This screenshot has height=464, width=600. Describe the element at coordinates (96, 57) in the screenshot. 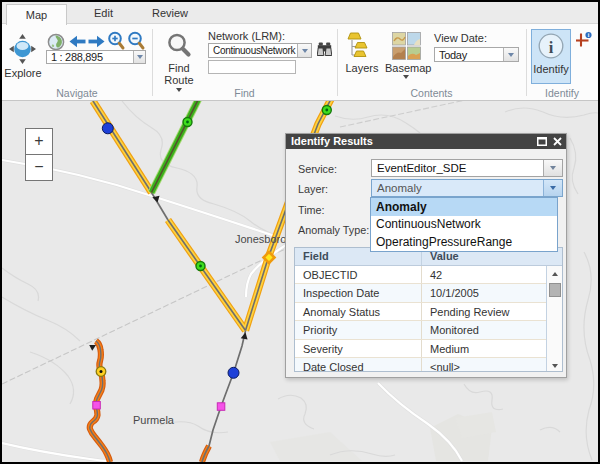

I see `scale-combobox: 1 : 288,895` at that location.